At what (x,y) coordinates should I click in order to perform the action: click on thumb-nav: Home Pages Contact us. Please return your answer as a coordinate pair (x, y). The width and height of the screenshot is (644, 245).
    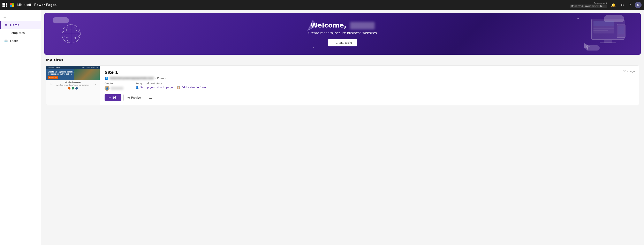
    Looking at the image, I should click on (90, 68).